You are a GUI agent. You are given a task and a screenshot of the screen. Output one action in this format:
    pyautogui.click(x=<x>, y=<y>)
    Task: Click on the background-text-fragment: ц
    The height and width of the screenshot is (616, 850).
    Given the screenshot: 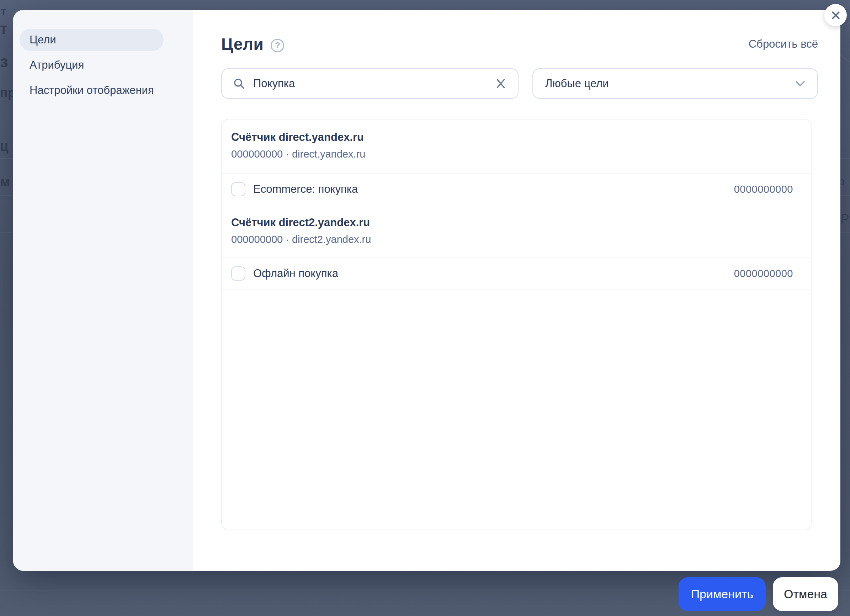 What is the action you would take?
    pyautogui.click(x=4, y=146)
    